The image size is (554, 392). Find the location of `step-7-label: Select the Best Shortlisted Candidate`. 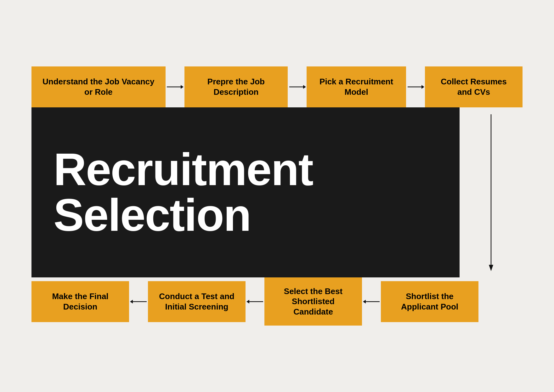

step-7-label: Select the Best Shortlisted Candidate is located at coordinates (313, 302).